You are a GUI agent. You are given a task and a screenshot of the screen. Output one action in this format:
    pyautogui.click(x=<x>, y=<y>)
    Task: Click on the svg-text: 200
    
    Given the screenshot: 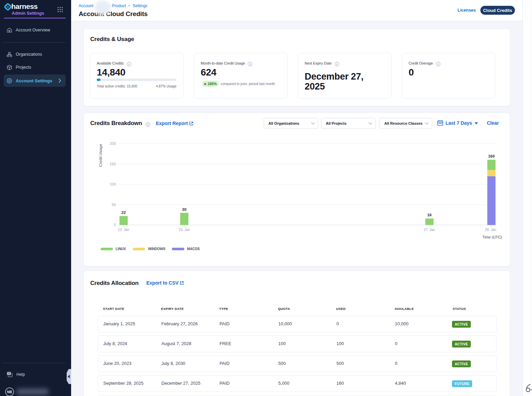 What is the action you would take?
    pyautogui.click(x=113, y=144)
    